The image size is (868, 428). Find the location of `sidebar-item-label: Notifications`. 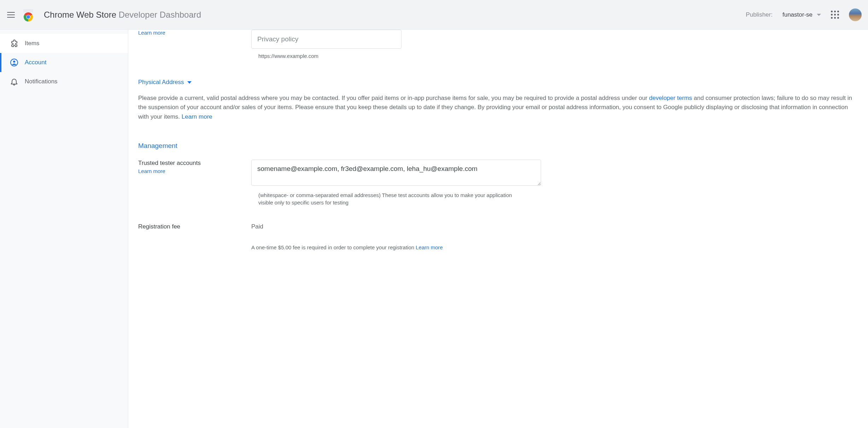

sidebar-item-label: Notifications is located at coordinates (41, 82).